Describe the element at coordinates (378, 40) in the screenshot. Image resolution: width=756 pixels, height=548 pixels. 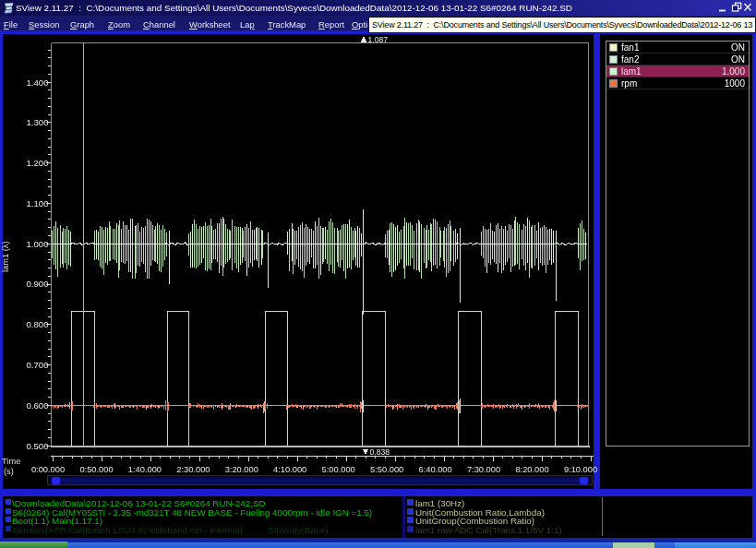
I see `svg-text: 1.087` at that location.